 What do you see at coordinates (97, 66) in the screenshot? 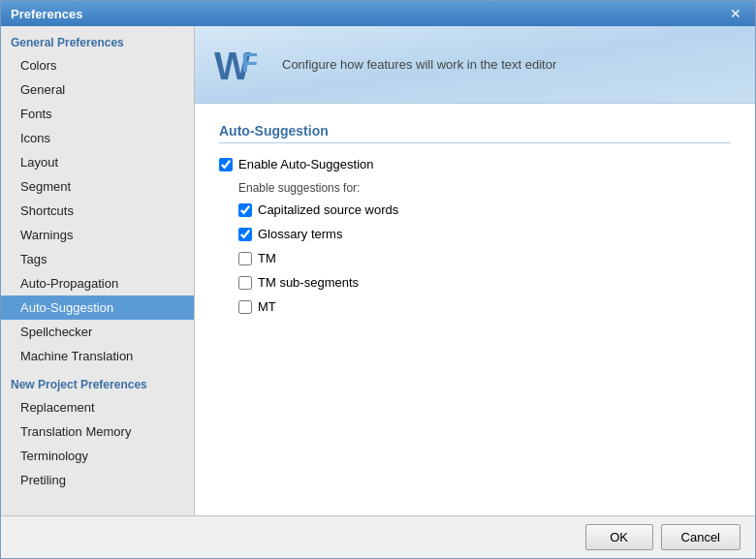
I see `sidebar-item-colors: Colors` at bounding box center [97, 66].